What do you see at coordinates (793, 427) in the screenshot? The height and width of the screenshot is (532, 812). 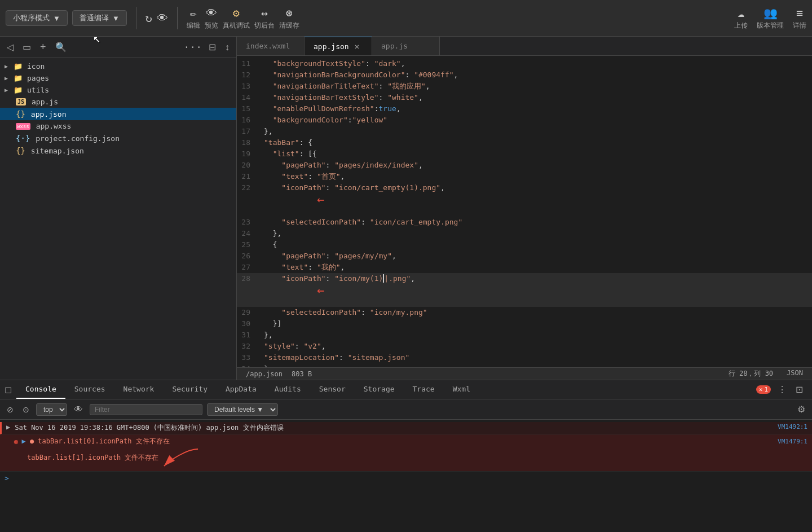 I see `error-header-source: VM1492:1` at bounding box center [793, 427].